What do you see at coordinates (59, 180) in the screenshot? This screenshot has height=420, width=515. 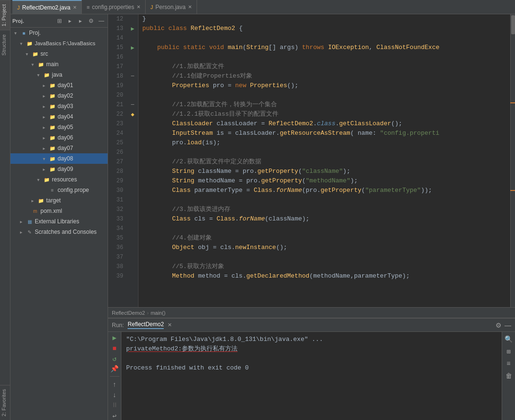 I see `tree-resources: ▾ 📁 resources` at bounding box center [59, 180].